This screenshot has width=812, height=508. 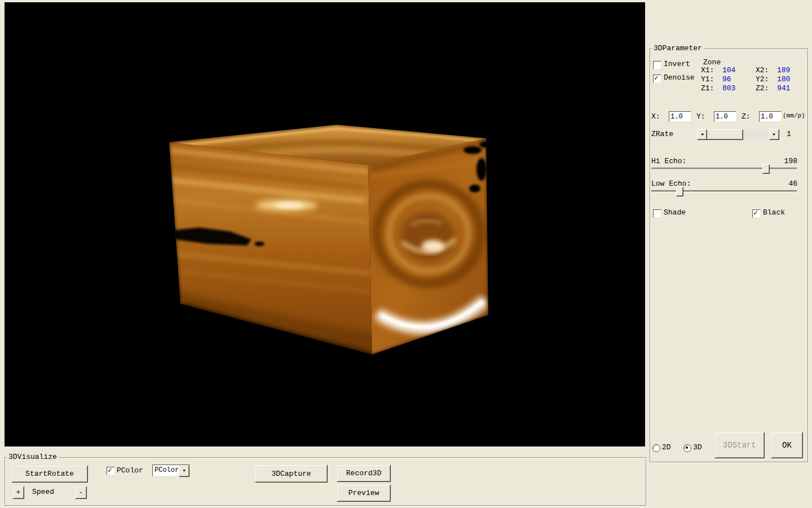 I want to click on hi-echo-value: 198, so click(x=787, y=161).